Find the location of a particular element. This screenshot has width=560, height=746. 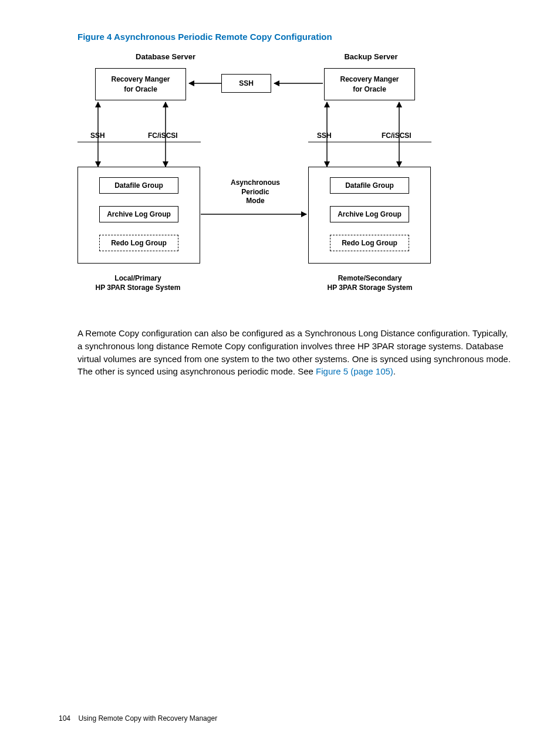

ssh-box: SSH is located at coordinates (247, 83).